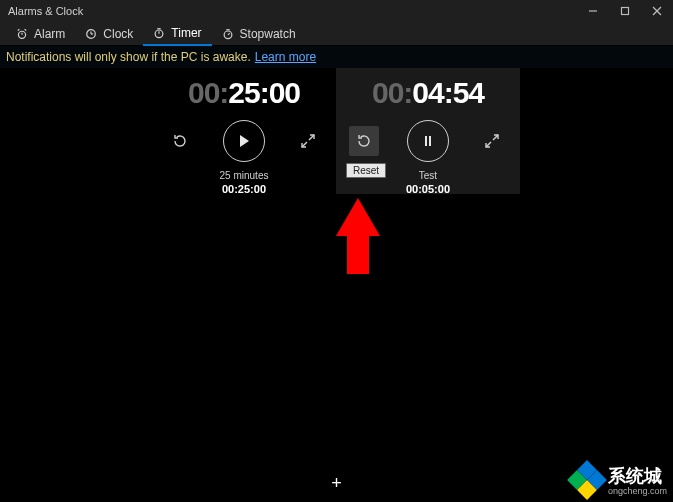 This screenshot has height=502, width=673. I want to click on watermark-sub: ongcheng.com, so click(638, 491).